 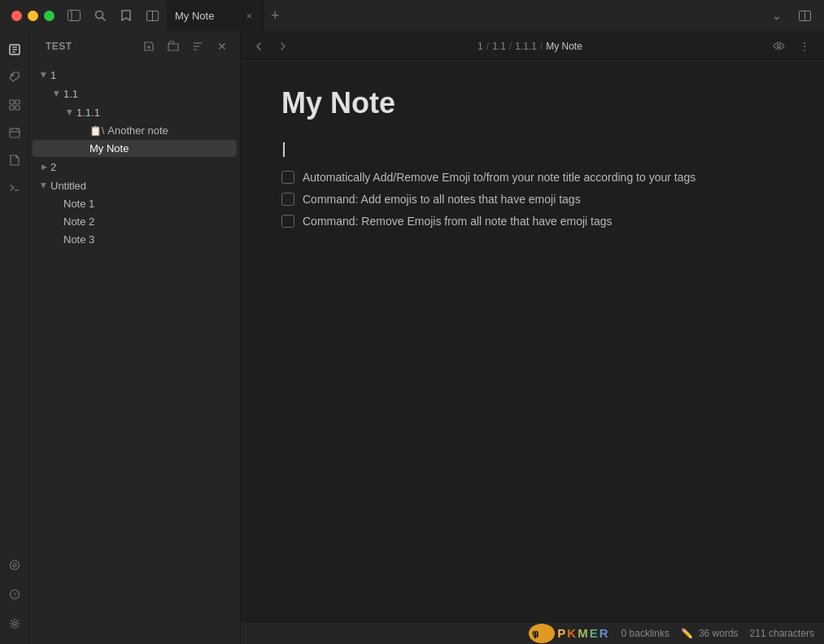 I want to click on tree-item-note-3: Note 3, so click(x=135, y=239).